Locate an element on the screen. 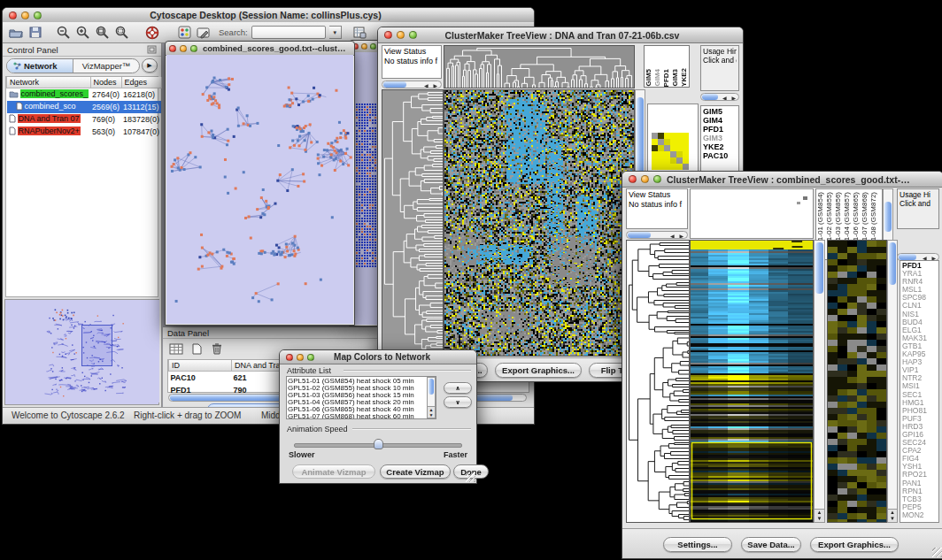 This screenshot has width=942, height=560. network-overview-panel is located at coordinates (81, 352).